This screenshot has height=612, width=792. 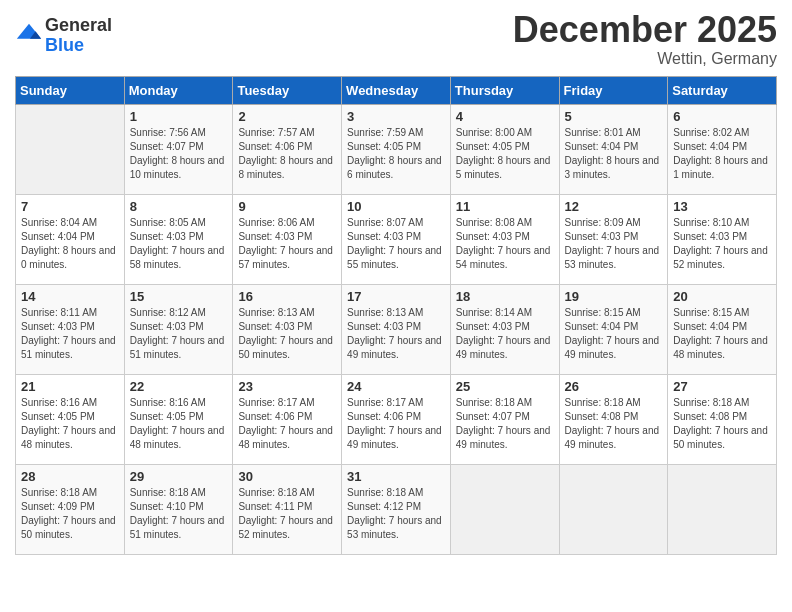 What do you see at coordinates (70, 514) in the screenshot?
I see `day-info: Sunrise: 8:18 AMSunset: 4:09 PMDaylight:…` at bounding box center [70, 514].